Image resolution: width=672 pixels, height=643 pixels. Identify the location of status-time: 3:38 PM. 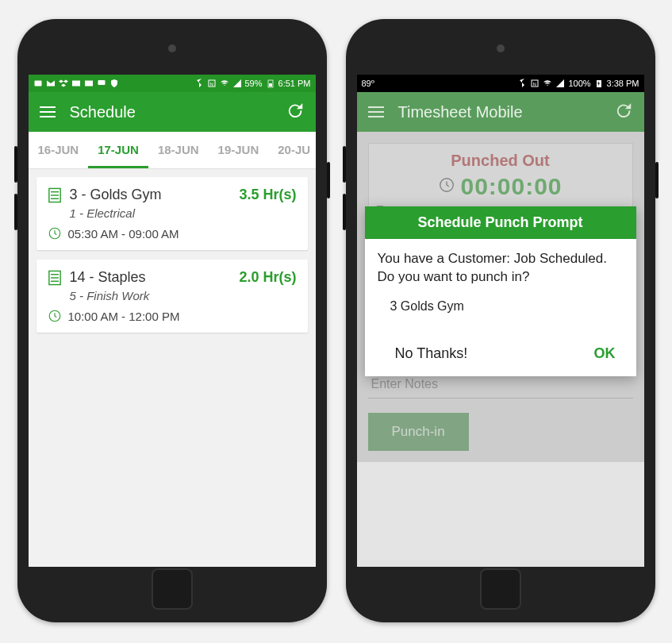
(624, 83).